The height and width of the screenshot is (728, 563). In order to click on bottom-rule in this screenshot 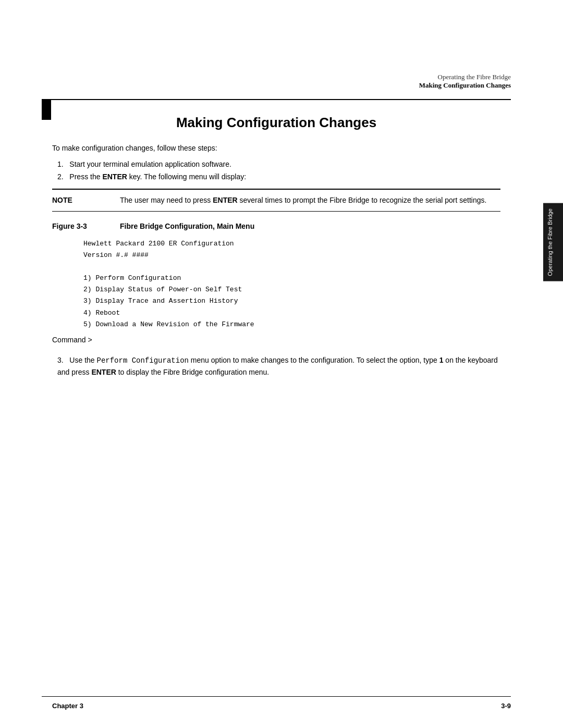, I will do `click(276, 696)`.